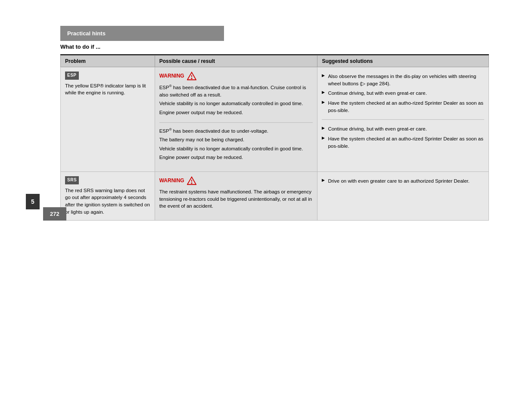 This screenshot has width=532, height=411. Describe the element at coordinates (403, 181) in the screenshot. I see `solution-list: Drive on with even greater care to an au…` at that location.